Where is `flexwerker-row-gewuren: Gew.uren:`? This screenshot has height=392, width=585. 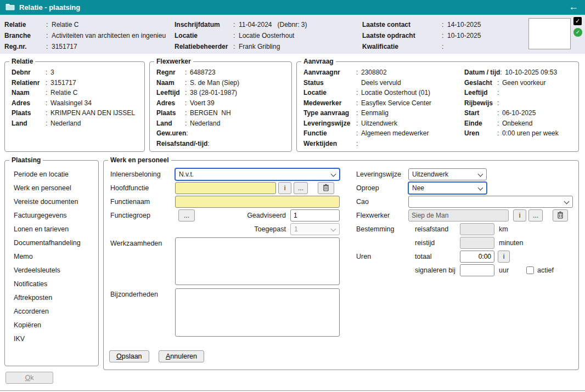
flexwerker-row-gewuren: Gew.uren: is located at coordinates (198, 134).